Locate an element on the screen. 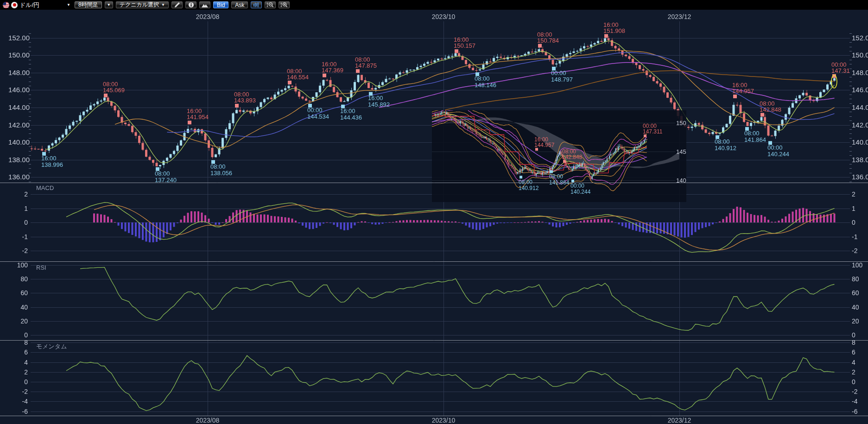  technical-select-label: テクニカル選択 is located at coordinates (139, 5).